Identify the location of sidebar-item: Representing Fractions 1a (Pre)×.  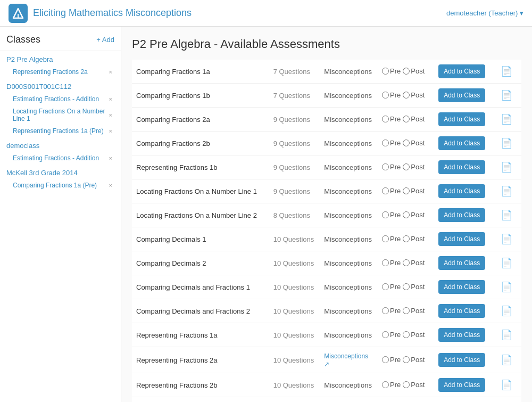
(61, 131).